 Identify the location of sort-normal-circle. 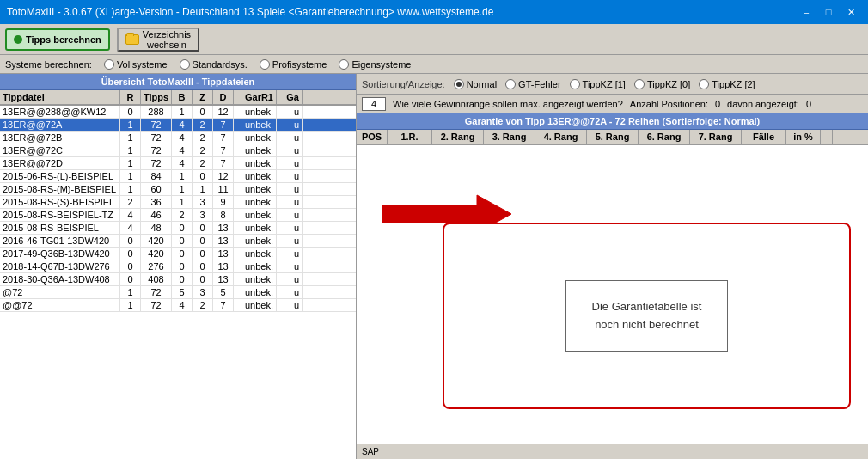
(459, 84).